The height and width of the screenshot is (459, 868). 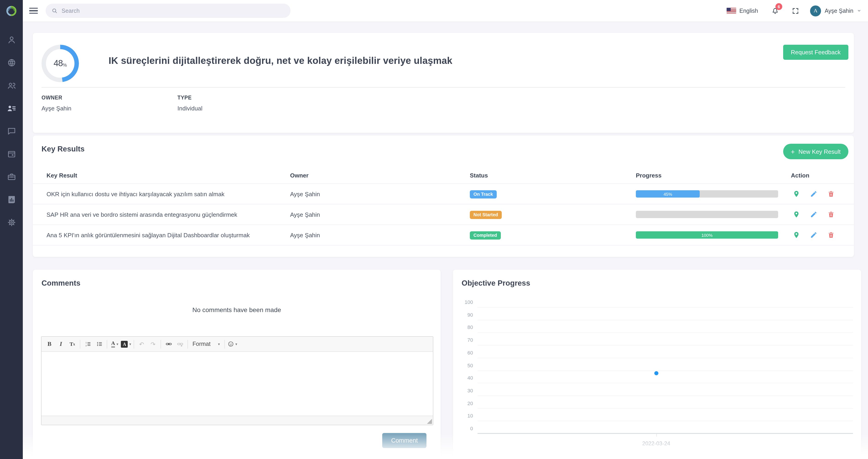 I want to click on x-axis-tick, so click(x=656, y=435).